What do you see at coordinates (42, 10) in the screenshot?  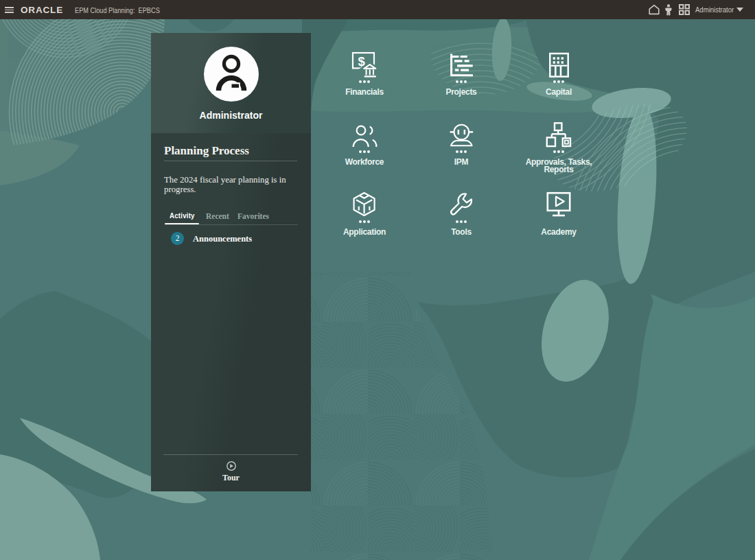 I see `svg-text: ORACLE` at bounding box center [42, 10].